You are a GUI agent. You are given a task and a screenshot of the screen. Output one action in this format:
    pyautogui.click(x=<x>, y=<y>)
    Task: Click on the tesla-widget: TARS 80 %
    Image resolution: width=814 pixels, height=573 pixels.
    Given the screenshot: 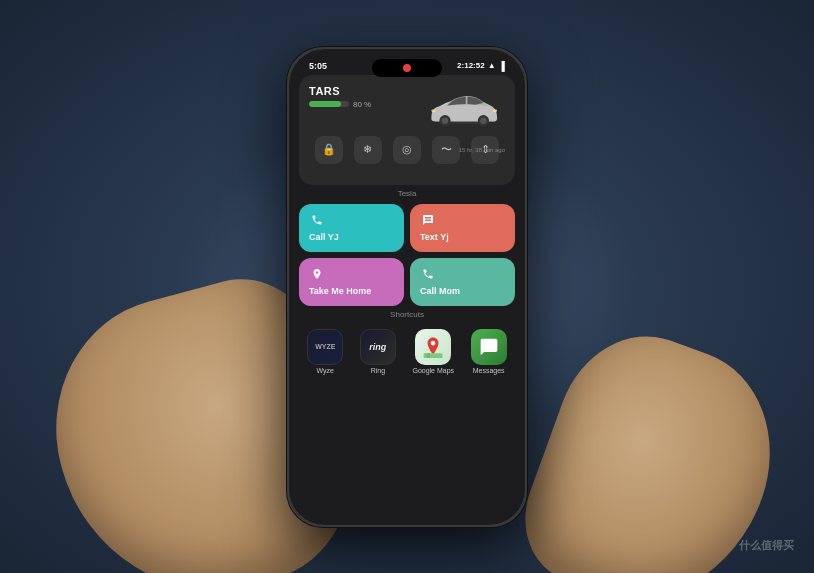 What is the action you would take?
    pyautogui.click(x=407, y=130)
    